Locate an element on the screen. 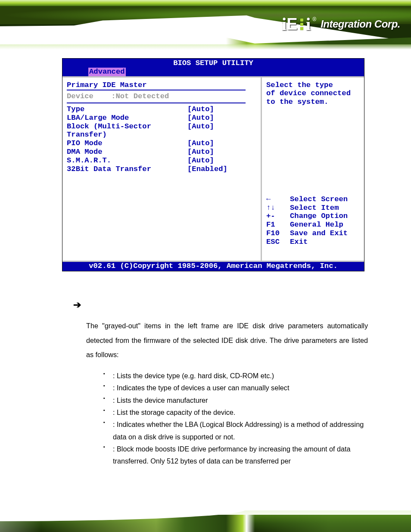  bios-footer: v02.61 (C)Copyright 1985-2006, American … is located at coordinates (213, 266).